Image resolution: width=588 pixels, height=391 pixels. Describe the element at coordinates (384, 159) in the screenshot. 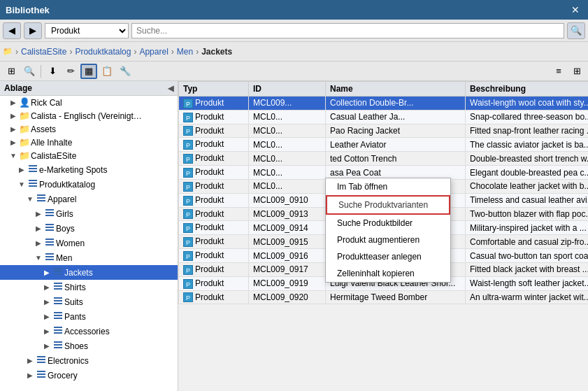

I see `table-row: PProduktMCL0...ted Cotton TrenchDouble-b…` at that location.